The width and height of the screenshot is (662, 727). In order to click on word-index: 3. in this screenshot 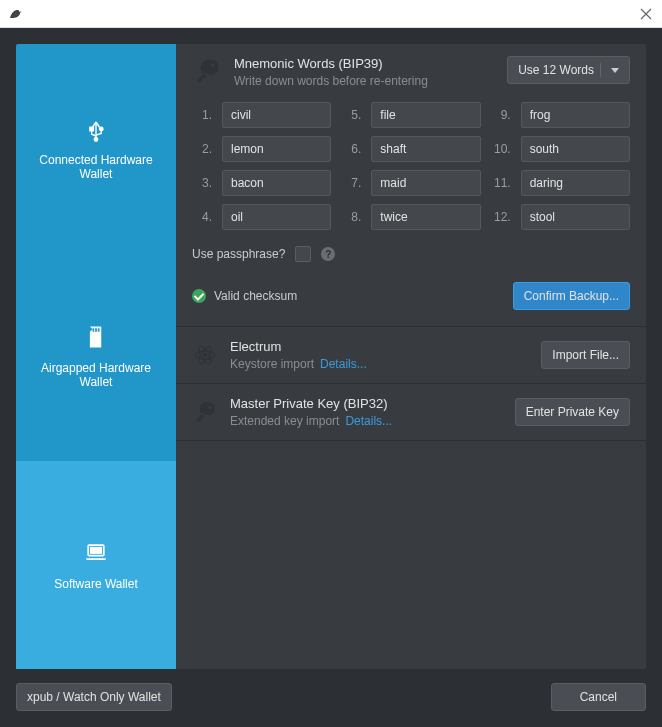, I will do `click(202, 183)`.